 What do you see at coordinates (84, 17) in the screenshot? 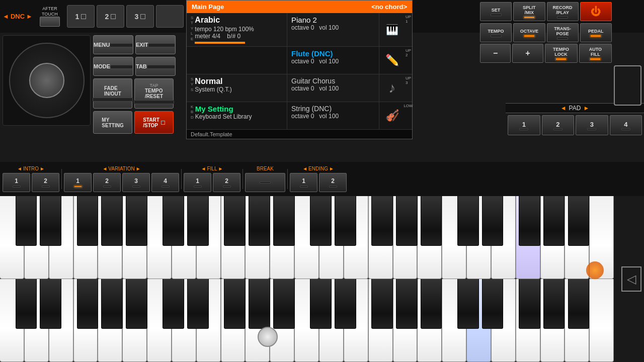
I see `channel-1-led` at bounding box center [84, 17].